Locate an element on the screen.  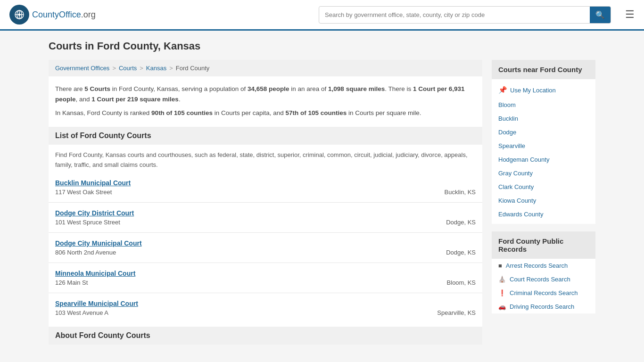
menu-icon: ☰ is located at coordinates (630, 15).